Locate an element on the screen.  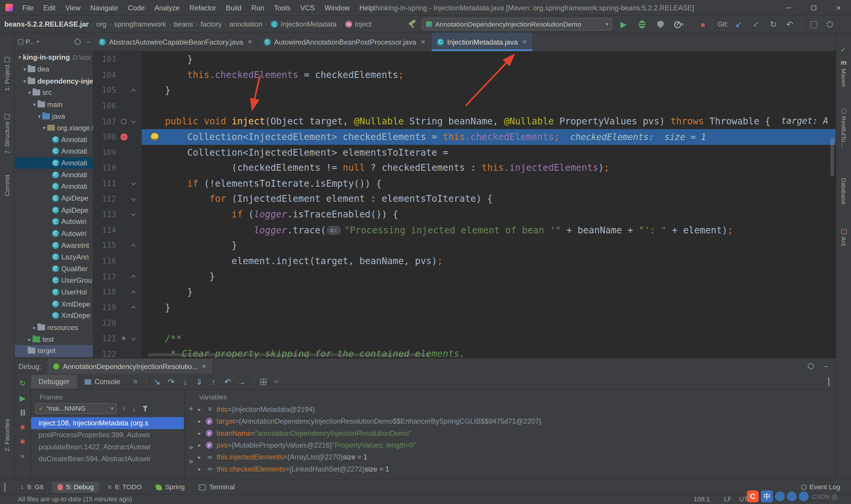
breadcrumb-item: inject is located at coordinates (363, 24).